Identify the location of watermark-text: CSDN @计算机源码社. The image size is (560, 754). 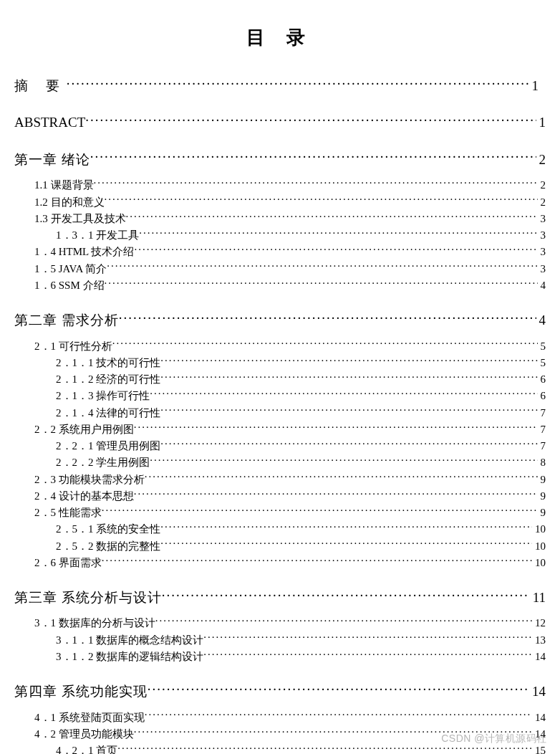
(494, 739).